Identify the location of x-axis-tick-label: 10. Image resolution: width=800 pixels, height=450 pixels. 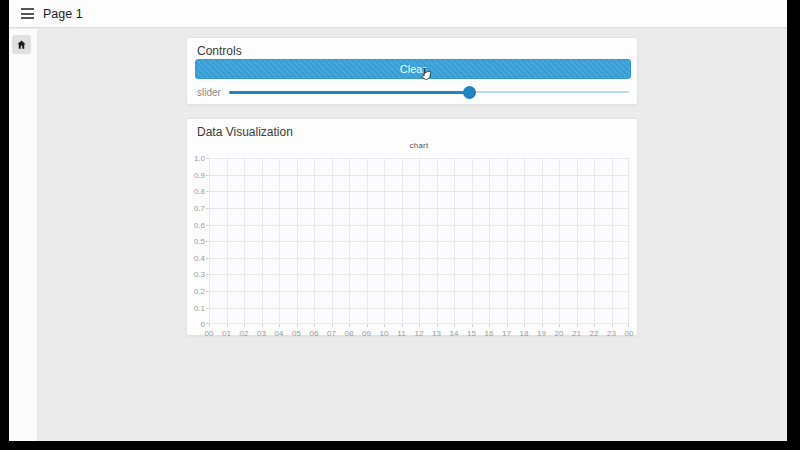
(384, 334).